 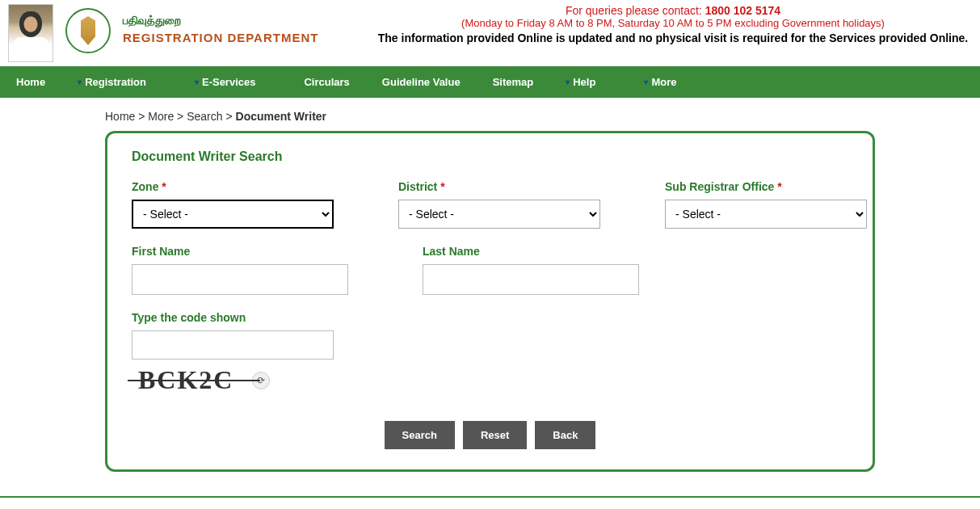 I want to click on main-nav: Home ▾Registration ▾E-Services Circulars…, so click(x=490, y=82).